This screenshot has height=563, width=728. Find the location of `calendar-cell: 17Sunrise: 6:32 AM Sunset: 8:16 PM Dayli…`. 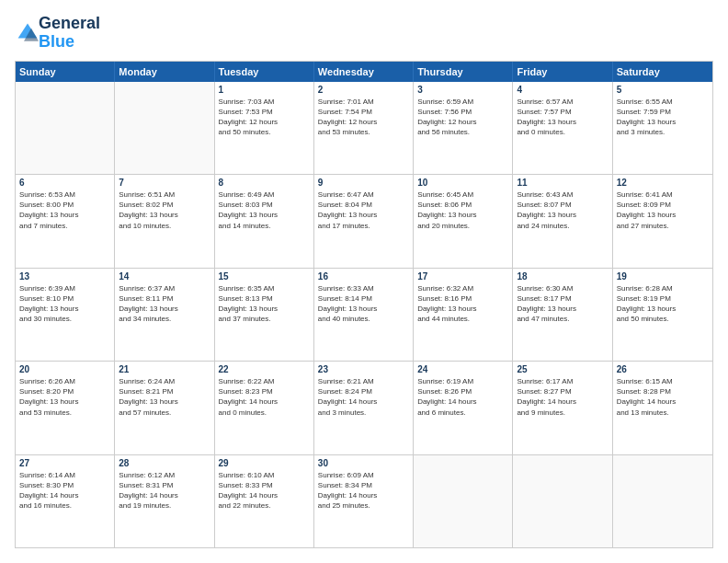

calendar-cell: 17Sunrise: 6:32 AM Sunset: 8:16 PM Dayli… is located at coordinates (463, 315).